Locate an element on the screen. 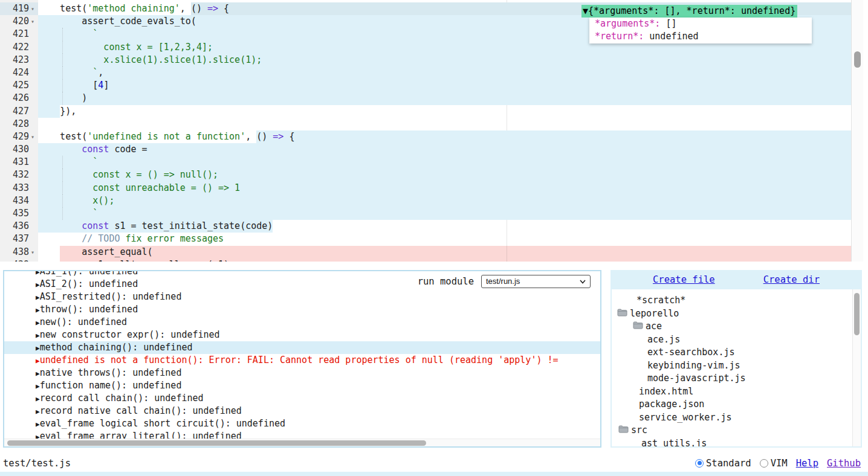 The width and height of the screenshot is (868, 476). console-item: ▶record call chain(): undefined is located at coordinates (302, 399).